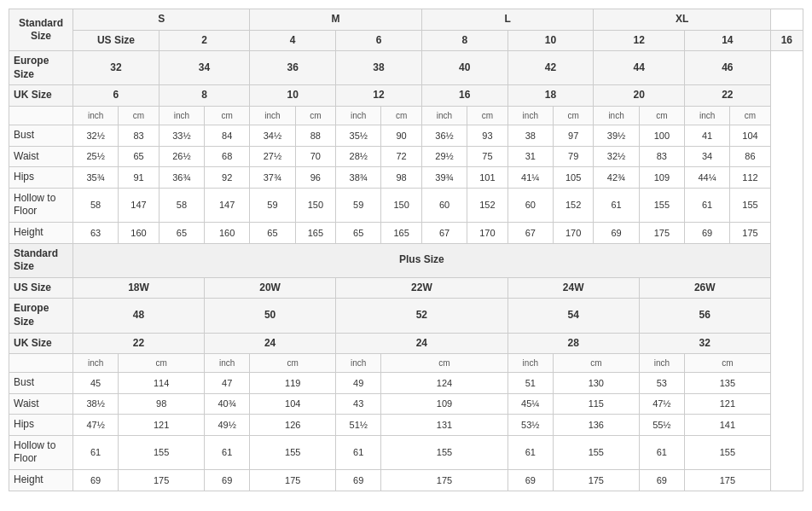 The height and width of the screenshot is (511, 812). Describe the element at coordinates (162, 20) in the screenshot. I see `s-size-header: S` at that location.